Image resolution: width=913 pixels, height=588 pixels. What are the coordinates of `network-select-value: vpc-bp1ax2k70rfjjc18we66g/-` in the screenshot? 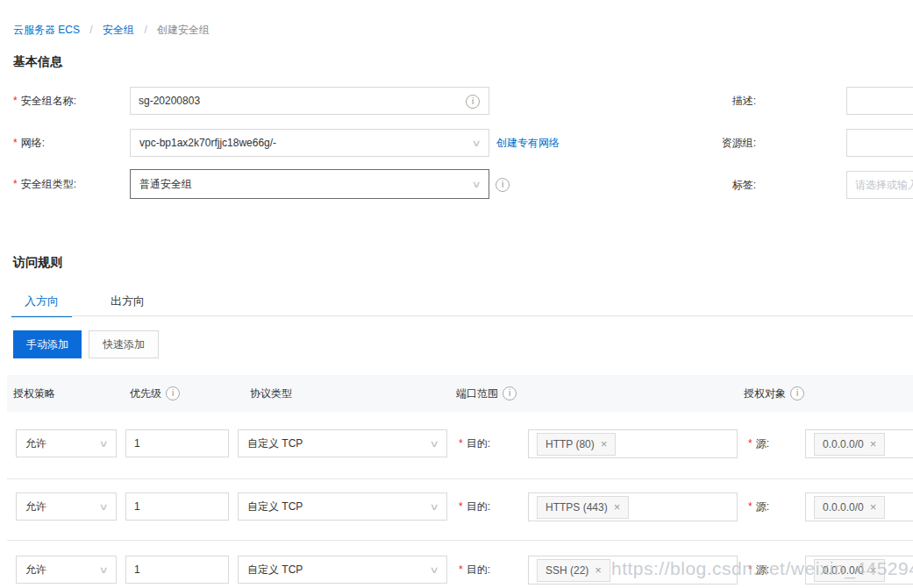 It's located at (208, 143).